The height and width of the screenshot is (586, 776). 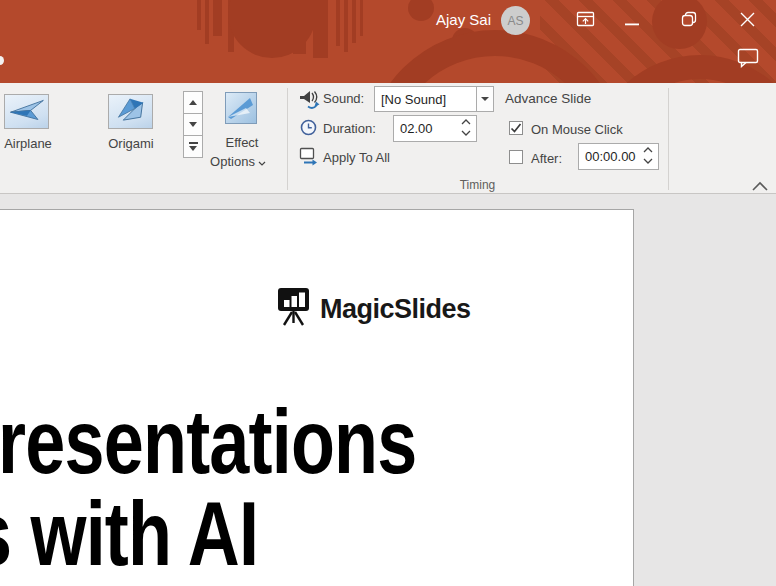 I want to click on dropdown-arrow-icon, so click(x=485, y=99).